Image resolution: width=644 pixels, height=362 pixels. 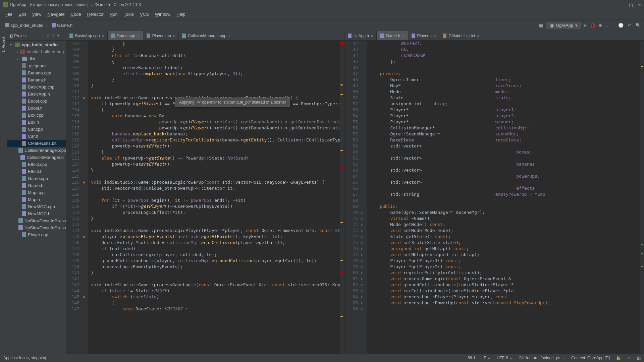 What do you see at coordinates (486, 358) in the screenshot?
I see `line-ending: LF ⌄` at bounding box center [486, 358].